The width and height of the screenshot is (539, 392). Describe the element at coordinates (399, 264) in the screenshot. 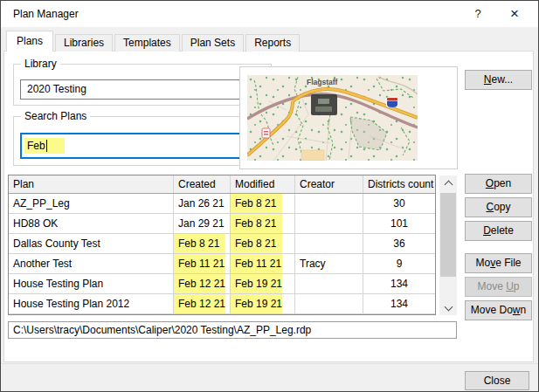

I see `cell-districts: 9` at that location.